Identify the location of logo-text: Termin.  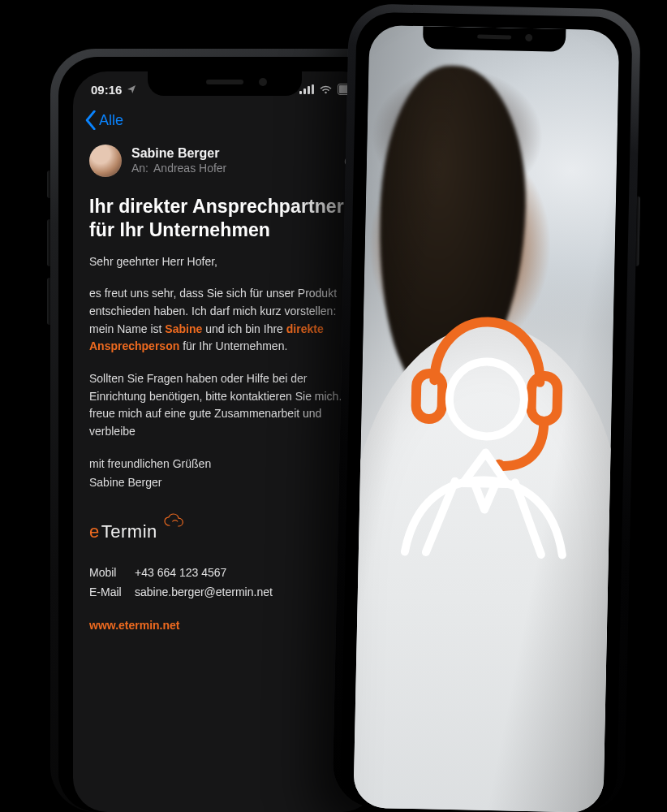
(130, 532).